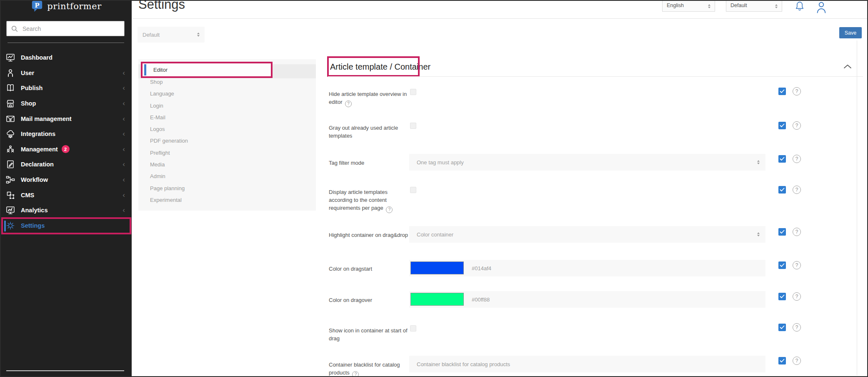 The height and width of the screenshot is (377, 868). I want to click on sidebar-nav: DashboardUser‹Publish‹Shop‹Mail manageme…, so click(66, 142).